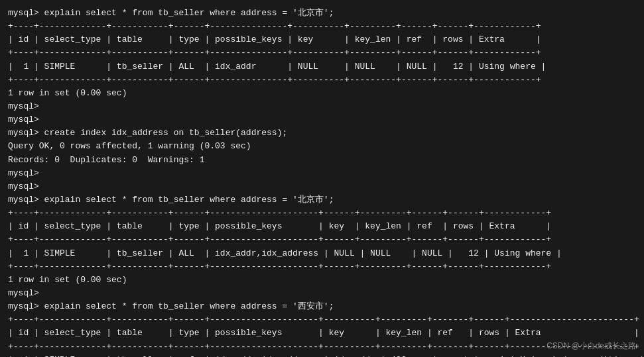  What do you see at coordinates (322, 133) in the screenshot?
I see `terminal-line: mysql> create index idx_address on tb_se…` at bounding box center [322, 133].